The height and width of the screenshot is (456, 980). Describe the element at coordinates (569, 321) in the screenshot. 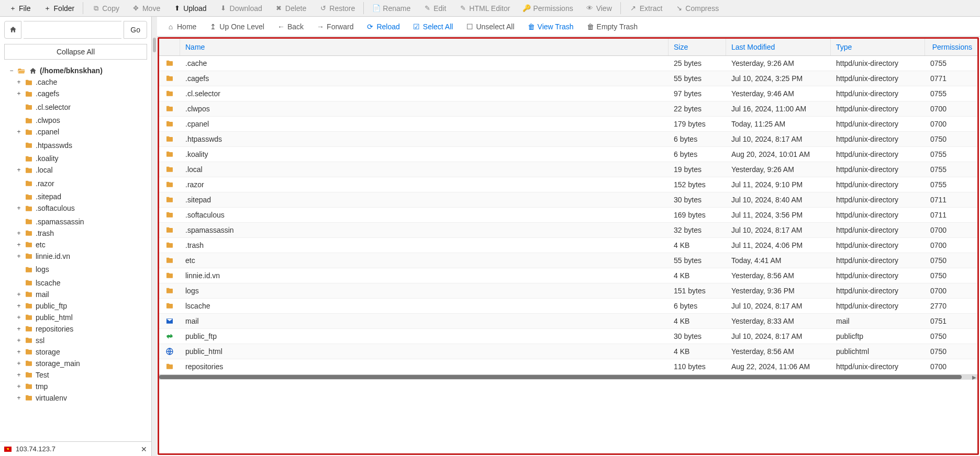

I see `table-row: mail4 KBYesterday, 8:33 AMmail0751` at that location.